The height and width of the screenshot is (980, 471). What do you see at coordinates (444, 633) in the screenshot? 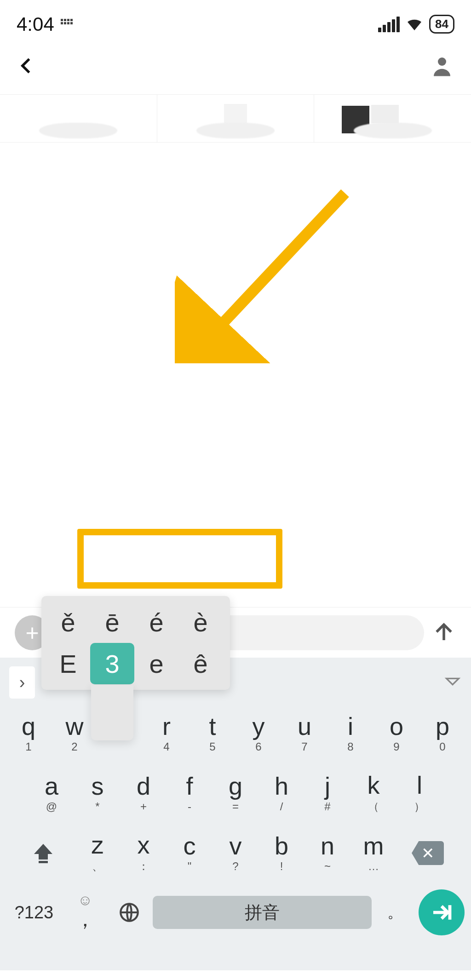
I see `scroll-up-button` at bounding box center [444, 633].